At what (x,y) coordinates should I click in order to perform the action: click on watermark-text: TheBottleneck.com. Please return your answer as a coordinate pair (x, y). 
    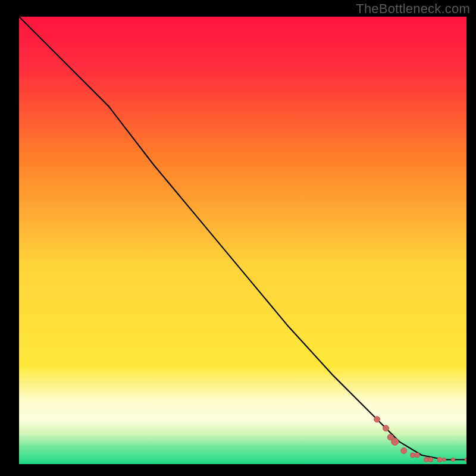
    Looking at the image, I should click on (413, 9).